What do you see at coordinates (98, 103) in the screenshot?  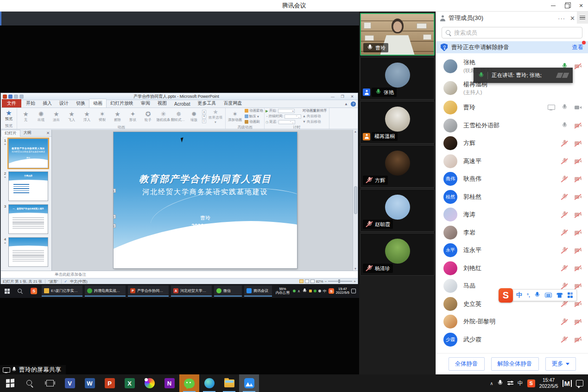 I see `ribbon-tab-5: 动画` at bounding box center [98, 103].